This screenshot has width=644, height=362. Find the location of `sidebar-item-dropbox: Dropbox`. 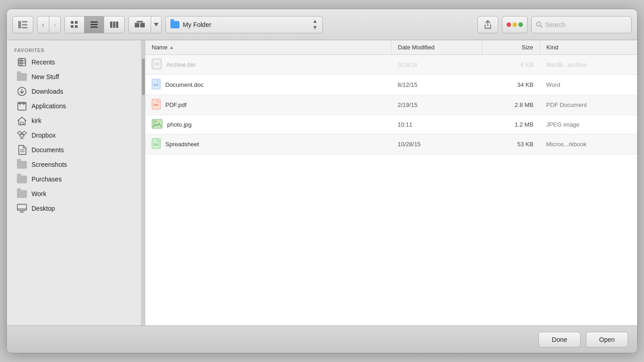

sidebar-item-dropbox: Dropbox is located at coordinates (74, 135).